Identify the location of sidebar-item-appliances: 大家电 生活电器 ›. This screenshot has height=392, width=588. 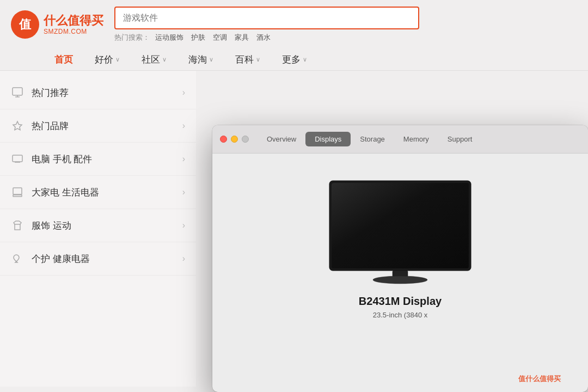
(98, 193).